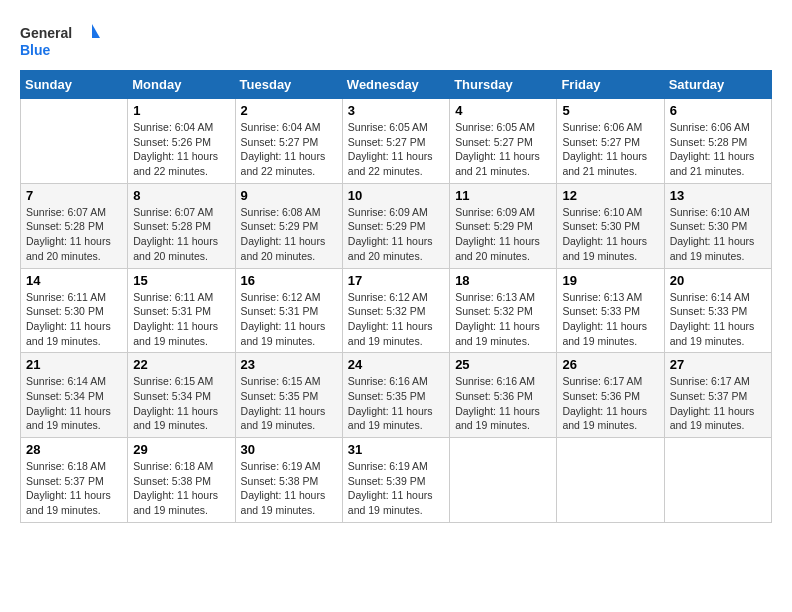  Describe the element at coordinates (396, 142) in the screenshot. I see `week-row-1: 1Sunrise: 6:04 AM Sunset: 5:26 PM Daylig…` at that location.